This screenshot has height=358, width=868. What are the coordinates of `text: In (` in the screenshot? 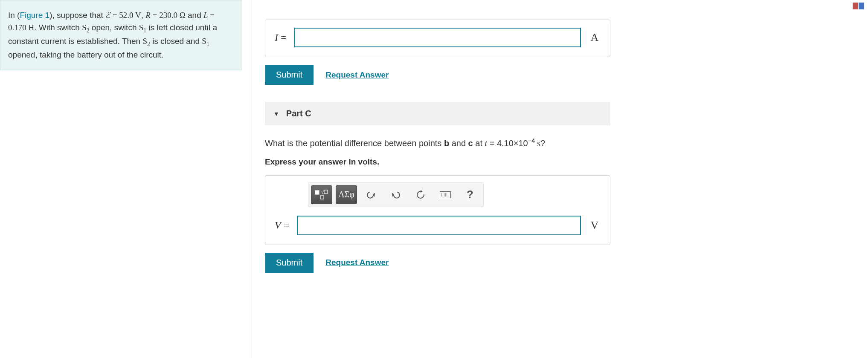 It's located at (14, 15).